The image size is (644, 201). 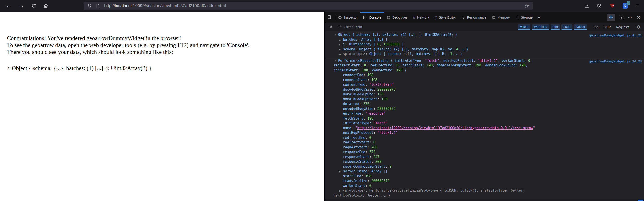 What do you see at coordinates (484, 18) in the screenshot?
I see `devtools-tabbar: InspectorConsoleDebugger↑↓Network{ }Styl…` at bounding box center [484, 18].